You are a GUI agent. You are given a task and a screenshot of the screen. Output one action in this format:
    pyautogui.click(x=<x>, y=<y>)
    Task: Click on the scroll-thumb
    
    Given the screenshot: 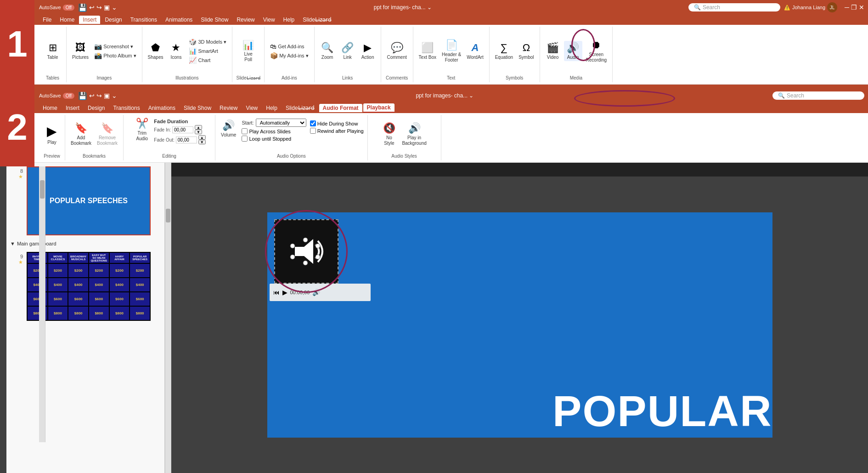 What is the action you would take?
    pyautogui.click(x=42, y=189)
    